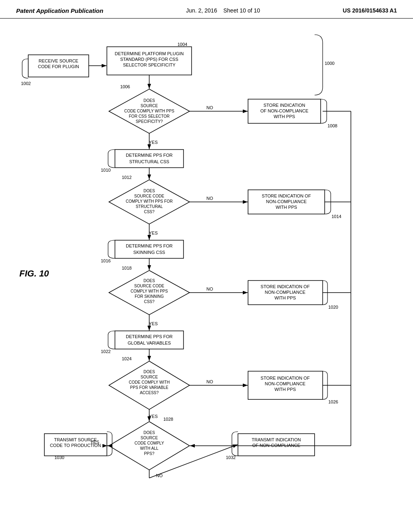  I want to click on label-1006: 1006, so click(125, 87).